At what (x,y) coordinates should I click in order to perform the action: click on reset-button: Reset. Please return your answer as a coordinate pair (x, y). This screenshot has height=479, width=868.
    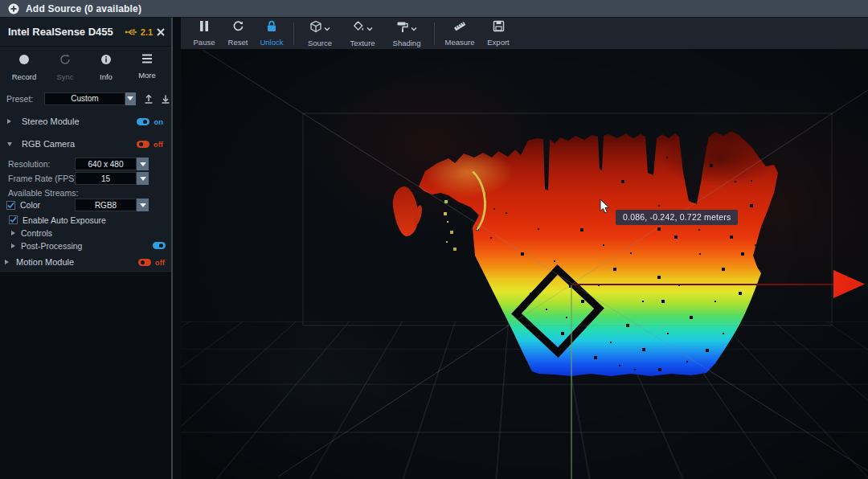
    Looking at the image, I should click on (238, 34).